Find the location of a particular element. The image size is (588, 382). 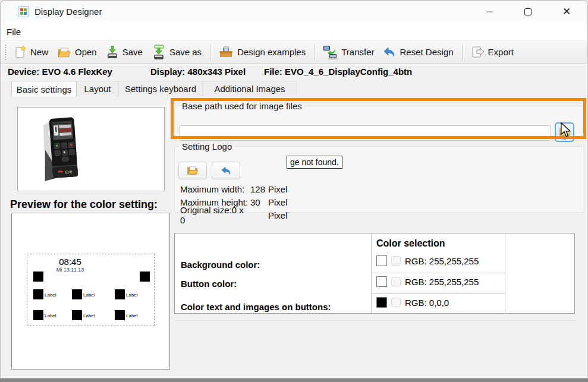

design-examples-icon is located at coordinates (226, 52).